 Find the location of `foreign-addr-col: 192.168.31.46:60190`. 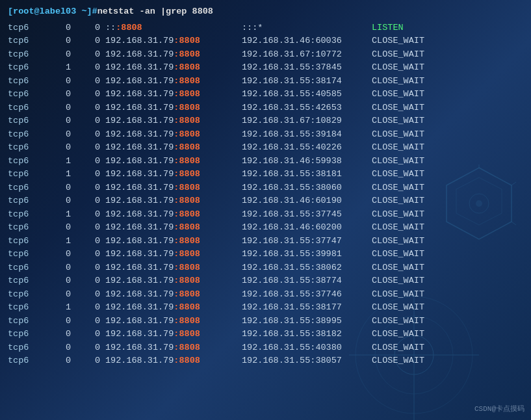

foreign-addr-col: 192.168.31.46:60190 is located at coordinates (307, 202).